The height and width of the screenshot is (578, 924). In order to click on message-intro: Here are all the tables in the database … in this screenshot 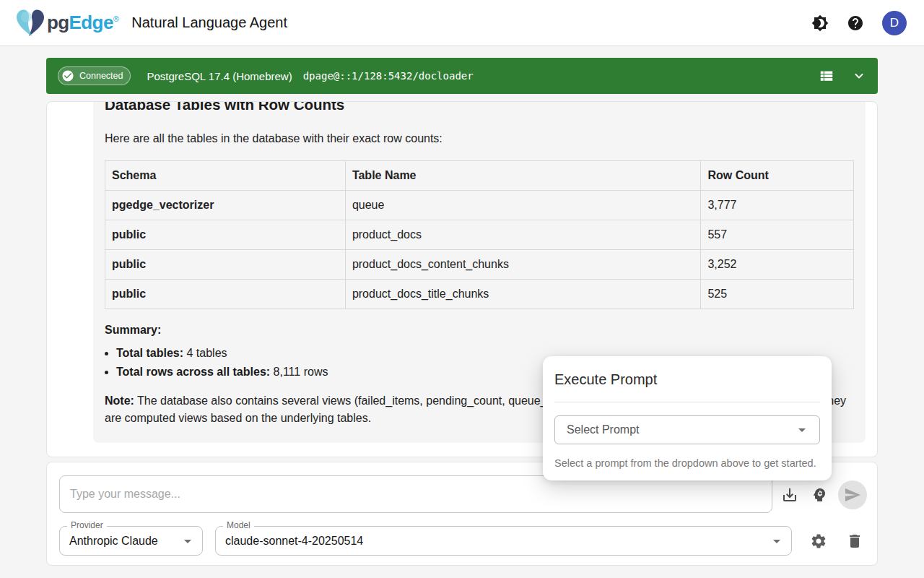, I will do `click(479, 139)`.